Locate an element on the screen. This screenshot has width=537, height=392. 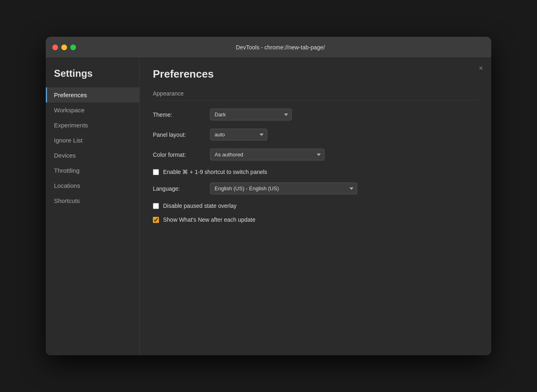
color-format-row: Color format: As authored HEX RGB HSL is located at coordinates (315, 154).